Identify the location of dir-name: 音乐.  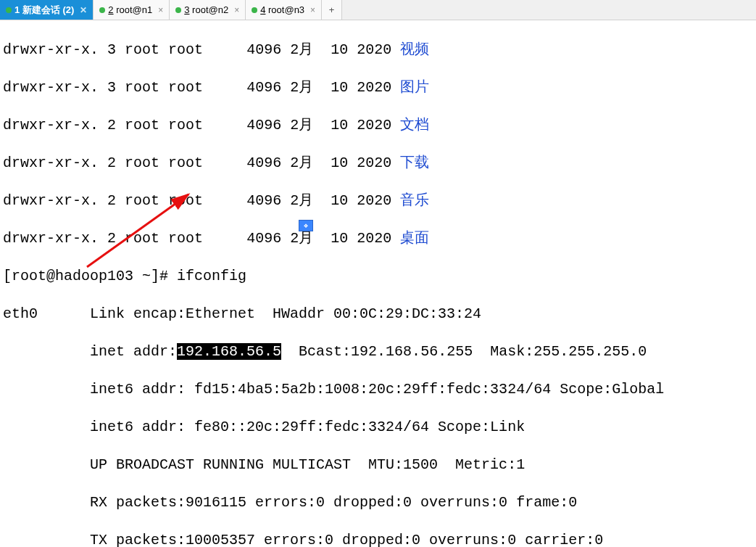
(415, 200).